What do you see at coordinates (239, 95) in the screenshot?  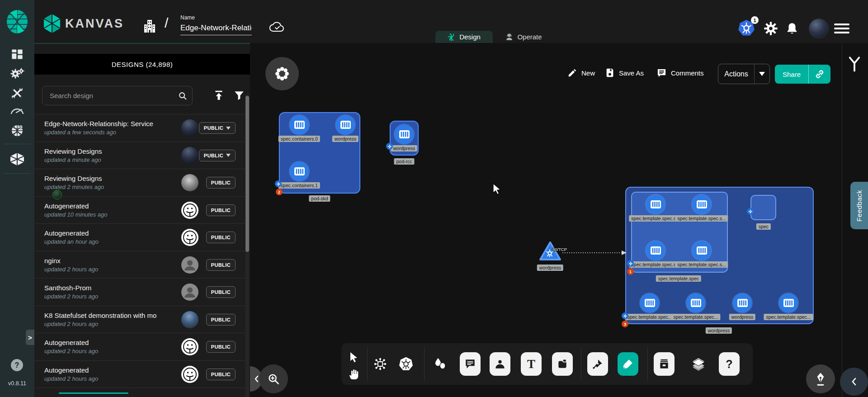 I see `filter-icon` at bounding box center [239, 95].